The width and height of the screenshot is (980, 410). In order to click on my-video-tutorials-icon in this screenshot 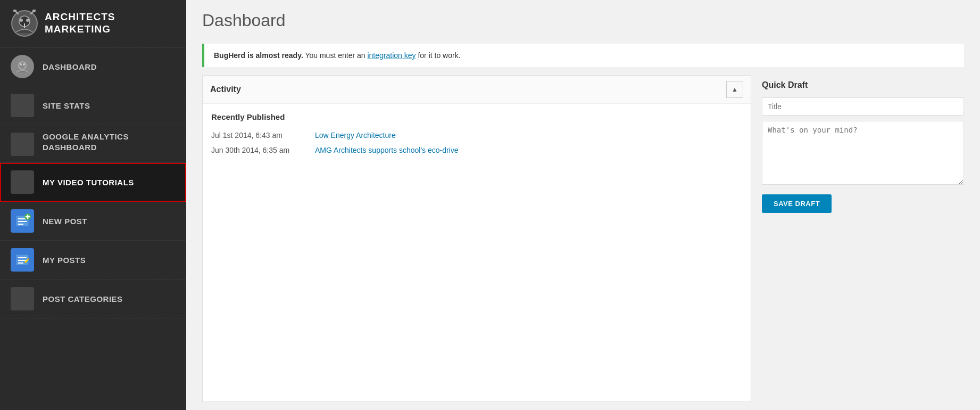, I will do `click(22, 182)`.